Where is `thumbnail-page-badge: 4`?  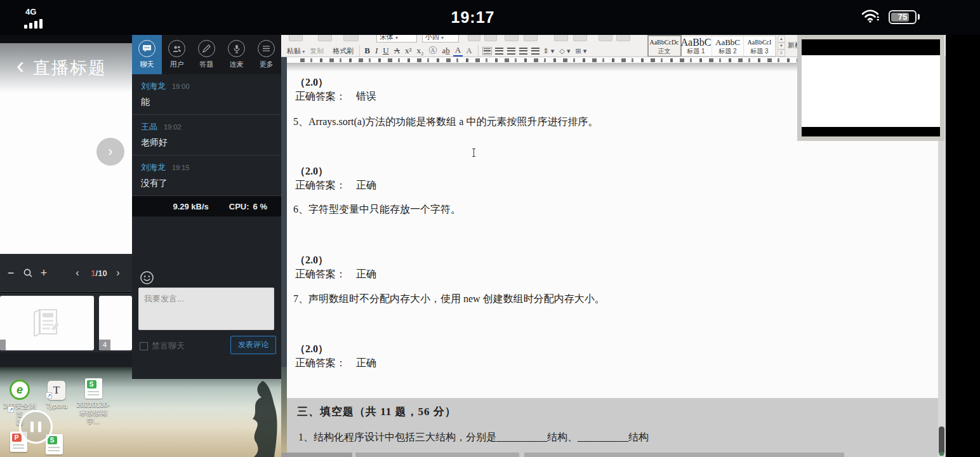 thumbnail-page-badge: 4 is located at coordinates (105, 345).